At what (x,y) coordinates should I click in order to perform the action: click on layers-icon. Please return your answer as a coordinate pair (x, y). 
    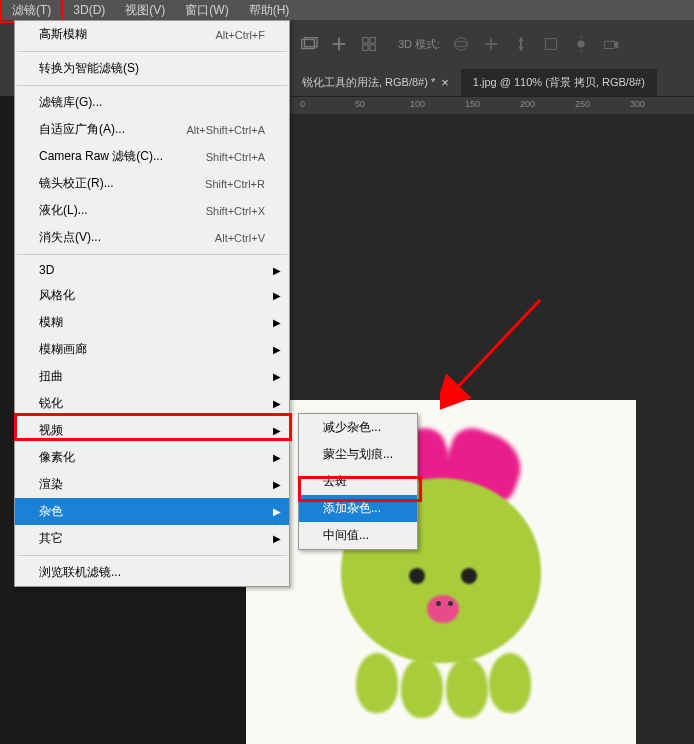
    Looking at the image, I should click on (309, 44).